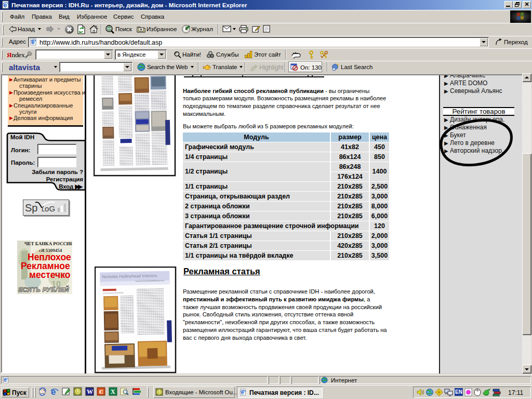 Image resolution: width=532 pixels, height=399 pixels. What do you see at coordinates (50, 275) in the screenshot?
I see `svg-text: местечко` at bounding box center [50, 275].